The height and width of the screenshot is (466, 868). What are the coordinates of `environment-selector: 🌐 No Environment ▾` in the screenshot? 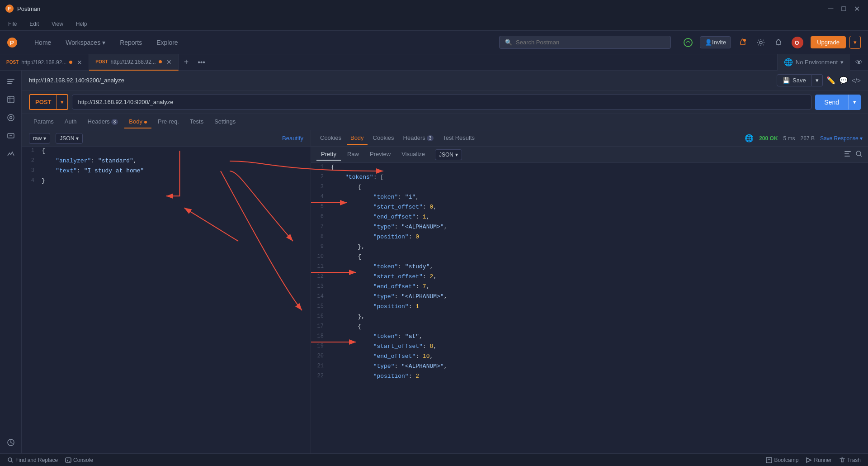 It's located at (814, 62).